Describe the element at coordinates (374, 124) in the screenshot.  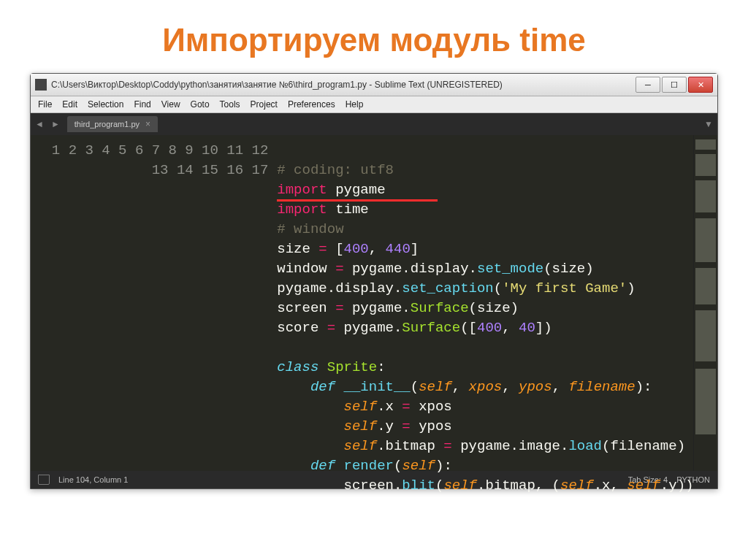
I see `tabbar: ◄ ► third_program1.py × ▼` at that location.